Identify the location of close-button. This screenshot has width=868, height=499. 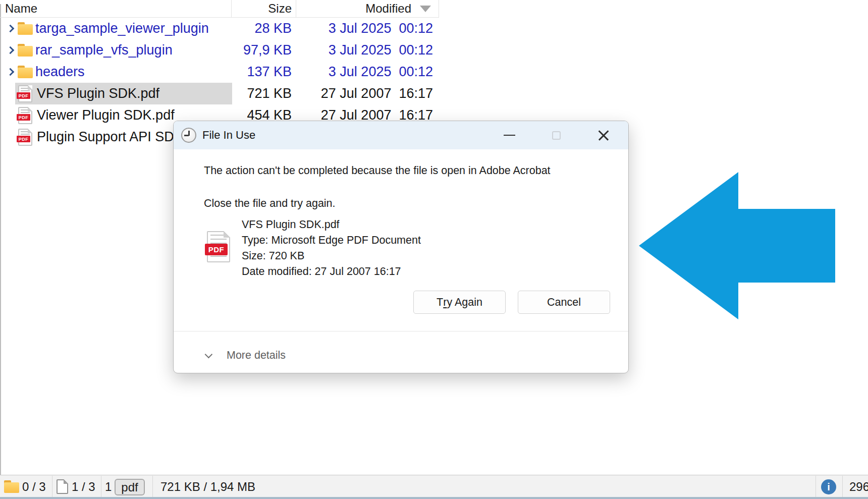
(604, 135).